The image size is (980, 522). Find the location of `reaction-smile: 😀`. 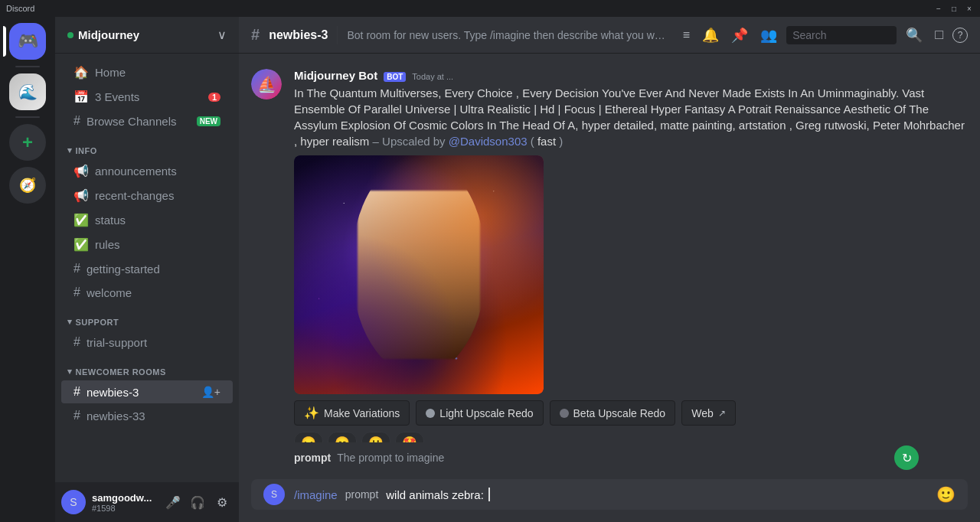

reaction-smile: 😀 is located at coordinates (376, 437).